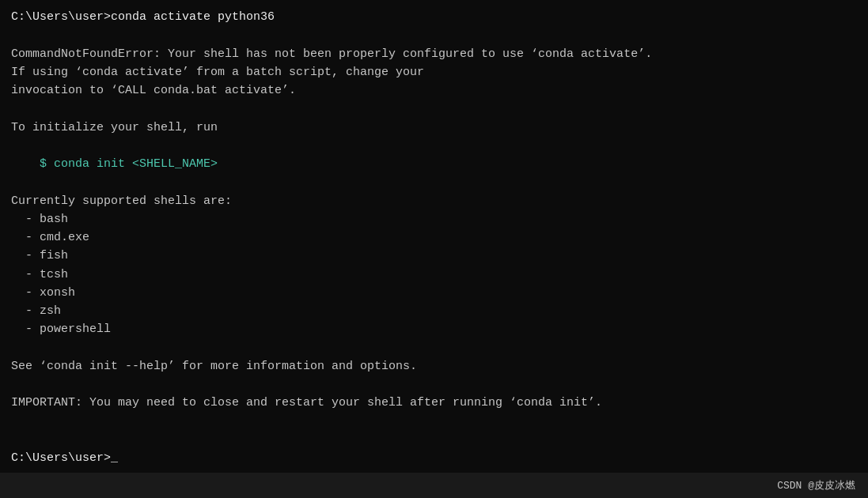 This screenshot has width=868, height=498. What do you see at coordinates (434, 292) in the screenshot?
I see `shell-xonsh: - xonsh` at bounding box center [434, 292].